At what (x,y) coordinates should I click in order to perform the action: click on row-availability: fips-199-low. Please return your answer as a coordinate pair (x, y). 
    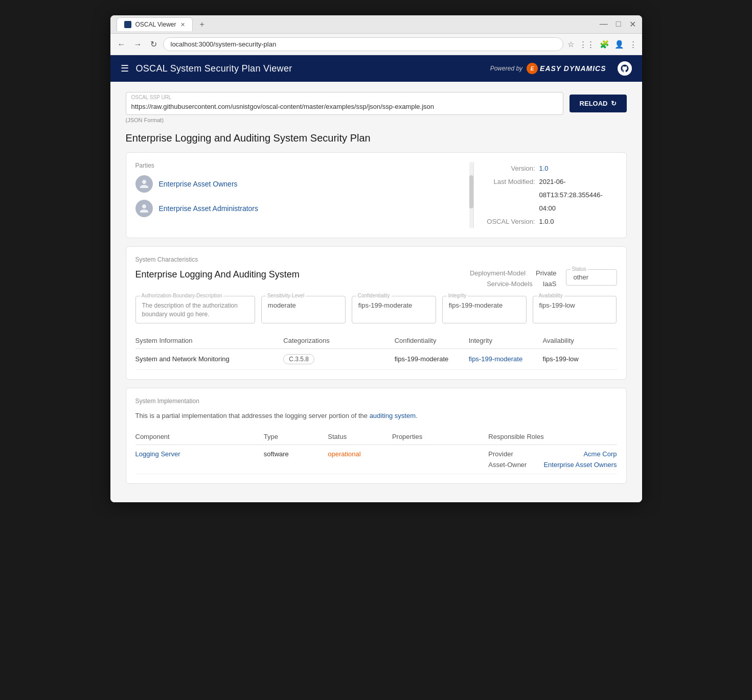
    Looking at the image, I should click on (580, 359).